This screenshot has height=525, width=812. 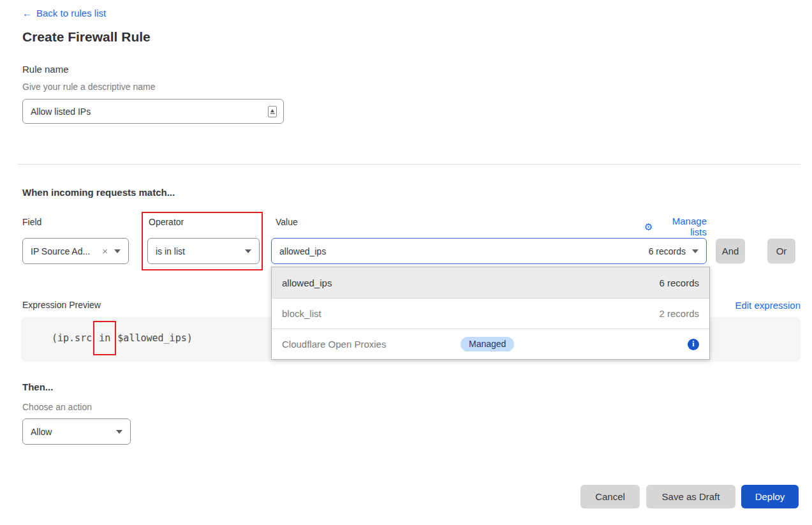 I want to click on deploy-button: Deploy, so click(x=770, y=496).